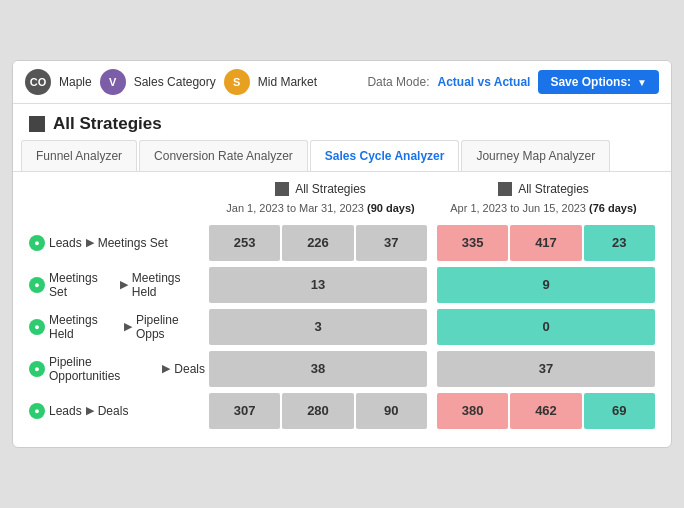 Image resolution: width=684 pixels, height=508 pixels. Describe the element at coordinates (472, 411) in the screenshot. I see `cell-value: 380` at that location.